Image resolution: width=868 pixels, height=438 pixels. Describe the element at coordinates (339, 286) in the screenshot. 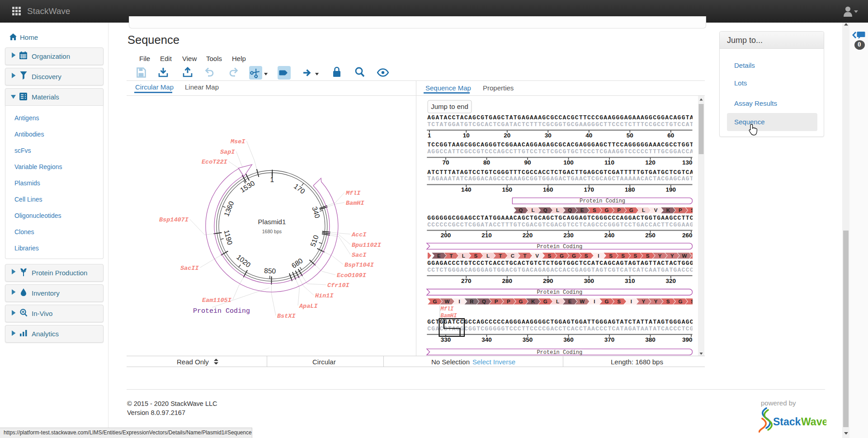

I see `svg-text: Cfr10I` at that location.